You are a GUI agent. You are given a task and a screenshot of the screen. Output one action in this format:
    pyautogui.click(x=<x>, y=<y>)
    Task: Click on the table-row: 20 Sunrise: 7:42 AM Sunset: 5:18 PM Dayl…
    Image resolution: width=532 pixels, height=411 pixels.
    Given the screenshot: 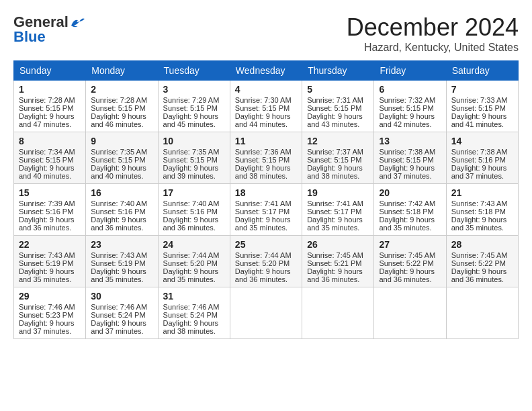 What is the action you would take?
    pyautogui.click(x=410, y=210)
    